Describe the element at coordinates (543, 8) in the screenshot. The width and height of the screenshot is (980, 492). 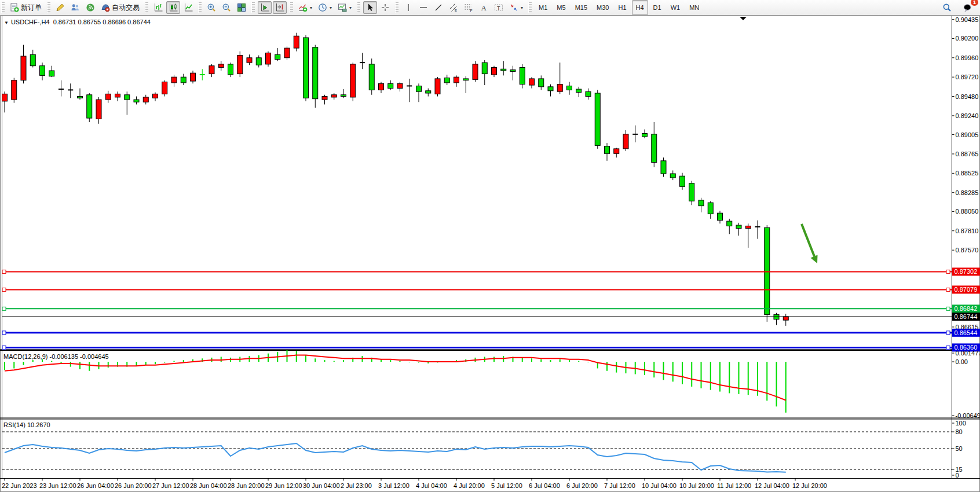
I see `timeframe-m1-button: M1` at that location.